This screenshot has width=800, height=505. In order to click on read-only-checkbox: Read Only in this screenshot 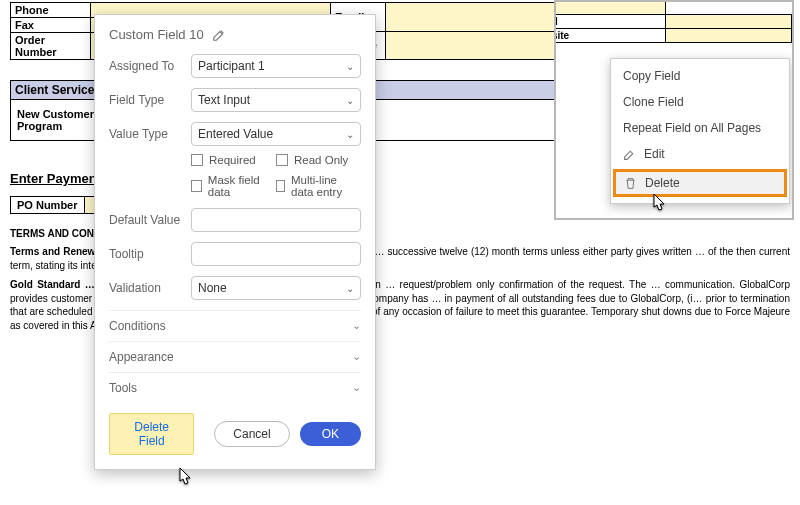, I will do `click(318, 160)`.